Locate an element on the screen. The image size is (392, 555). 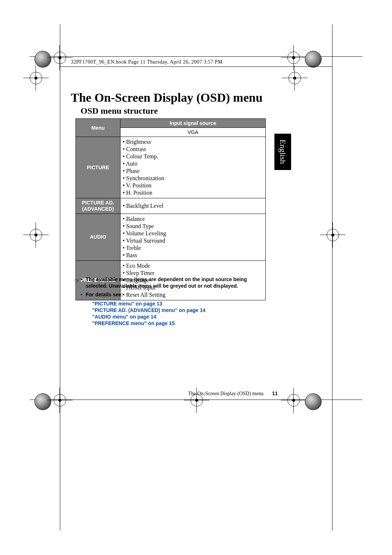
footer-text: The On-Screen Display (OSD) menu is located at coordinates (226, 394).